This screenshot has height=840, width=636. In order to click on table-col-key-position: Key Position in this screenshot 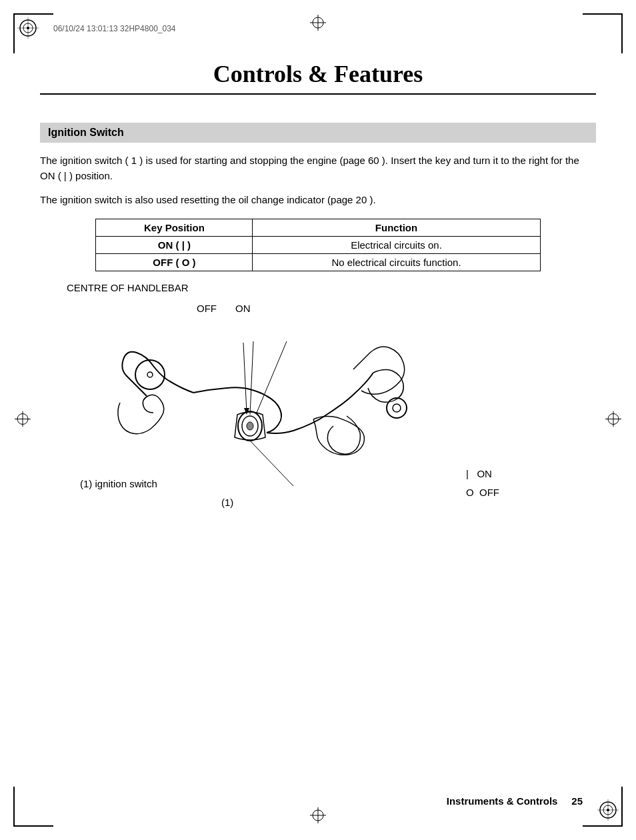, I will do `click(175, 227)`.